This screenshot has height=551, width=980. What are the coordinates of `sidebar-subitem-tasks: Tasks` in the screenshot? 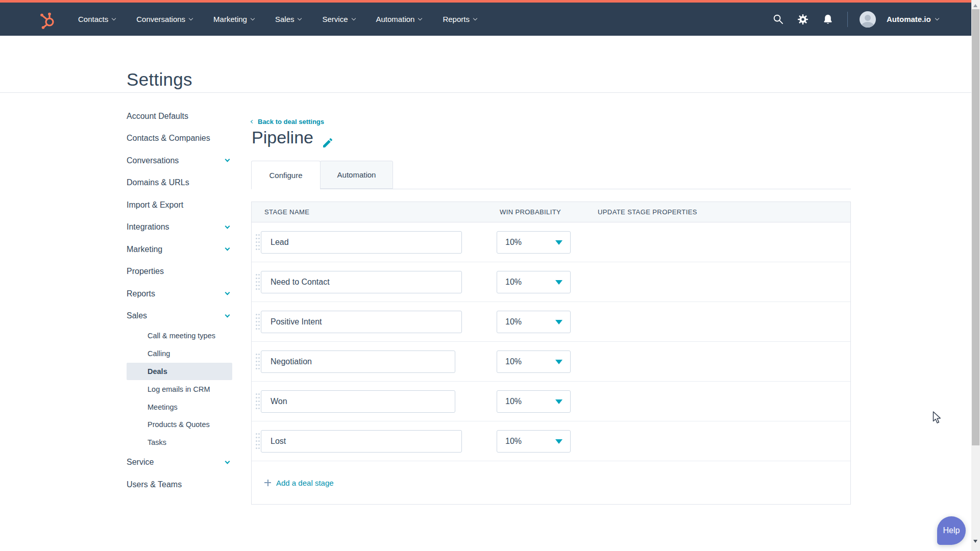 It's located at (180, 443).